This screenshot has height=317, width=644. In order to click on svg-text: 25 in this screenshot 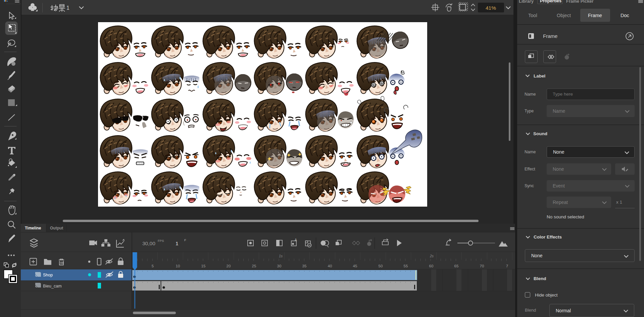, I will do `click(254, 266)`.